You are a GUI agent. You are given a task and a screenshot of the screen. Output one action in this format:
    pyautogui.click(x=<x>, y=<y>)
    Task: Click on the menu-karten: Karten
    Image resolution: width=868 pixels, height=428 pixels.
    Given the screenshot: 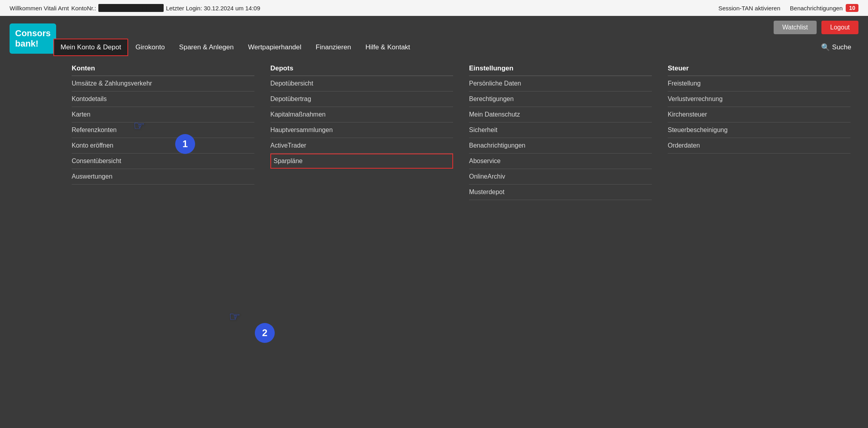 What is the action you would take?
    pyautogui.click(x=163, y=115)
    